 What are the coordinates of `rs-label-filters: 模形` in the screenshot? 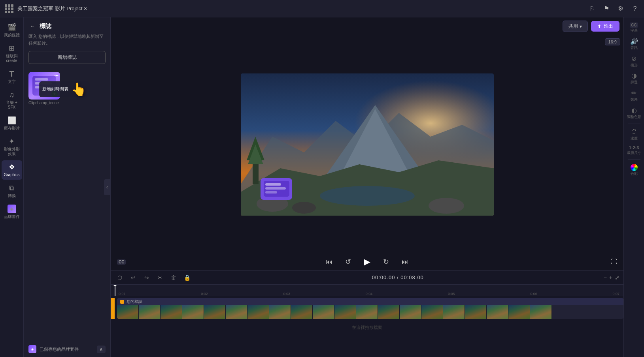 It's located at (634, 66).